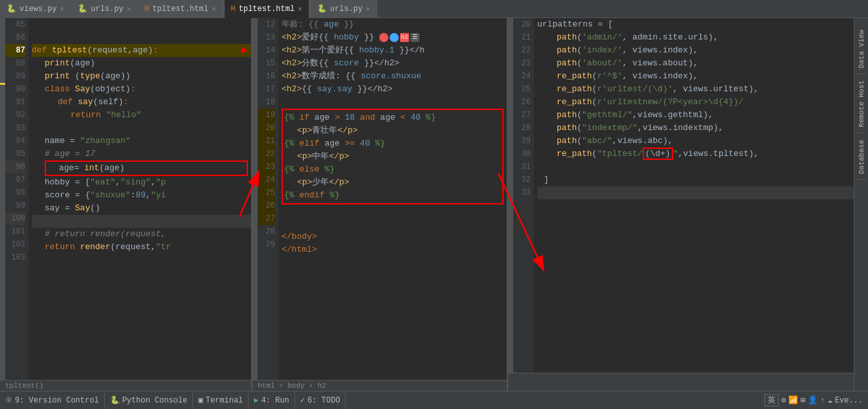  Describe the element at coordinates (830, 400) in the screenshot. I see `cloud-icon: ☁` at that location.